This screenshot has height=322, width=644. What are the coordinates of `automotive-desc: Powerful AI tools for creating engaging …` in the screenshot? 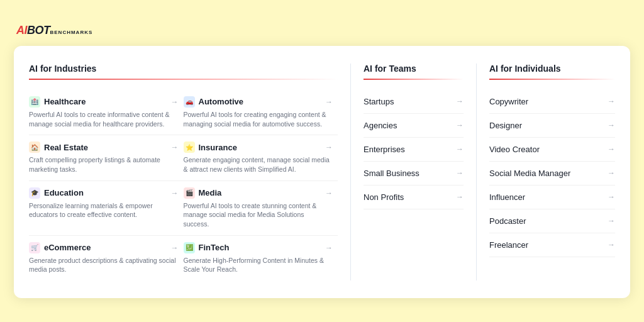 It's located at (258, 119).